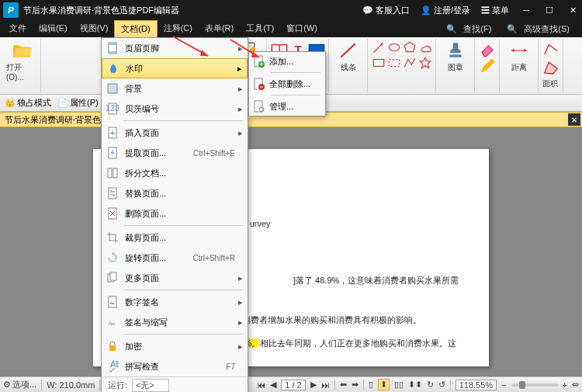 Image resolution: width=582 pixels, height=392 pixels. Describe the element at coordinates (113, 68) in the screenshot. I see `watermark-icon` at that location.